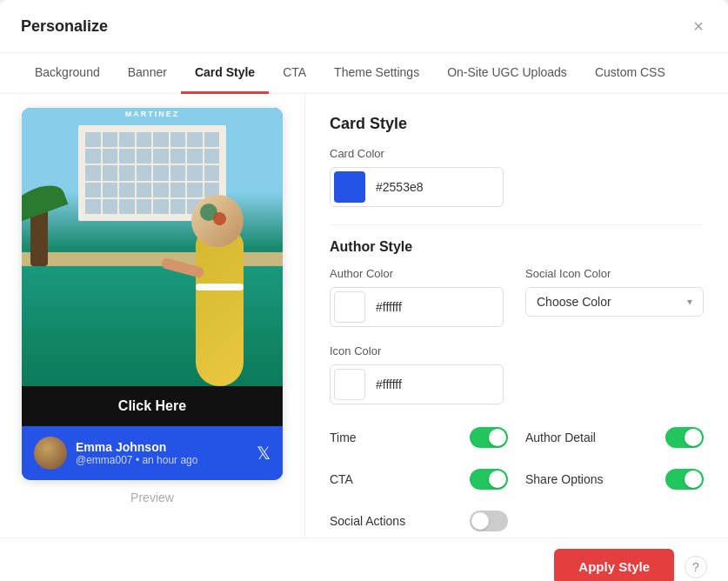 The image size is (728, 581). What do you see at coordinates (50, 453) in the screenshot?
I see `avatar-image` at bounding box center [50, 453].